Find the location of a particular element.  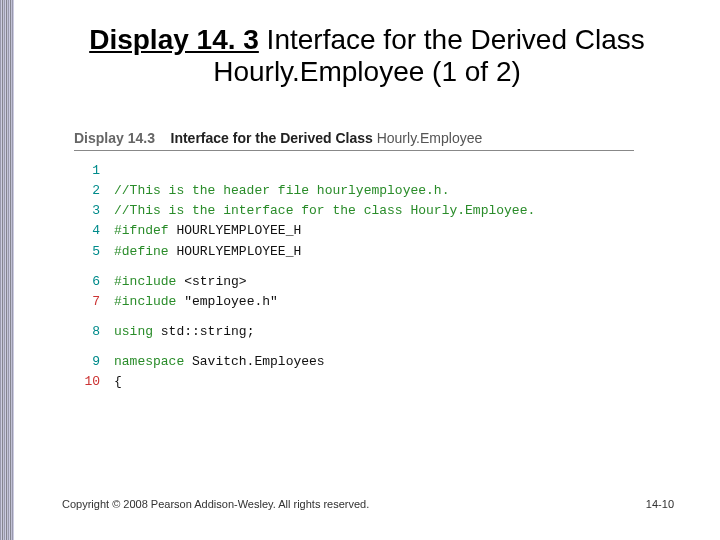

page-number: 14-10 is located at coordinates (660, 504).